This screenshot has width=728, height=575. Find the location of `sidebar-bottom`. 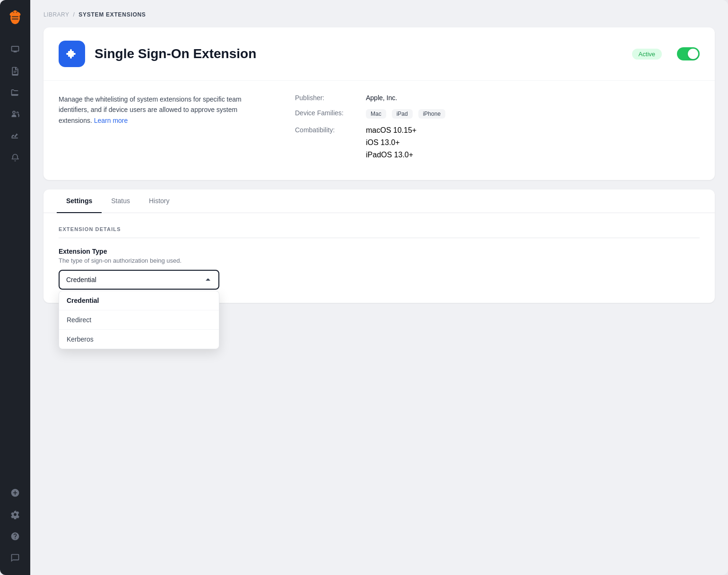

sidebar-bottom is located at coordinates (15, 525).